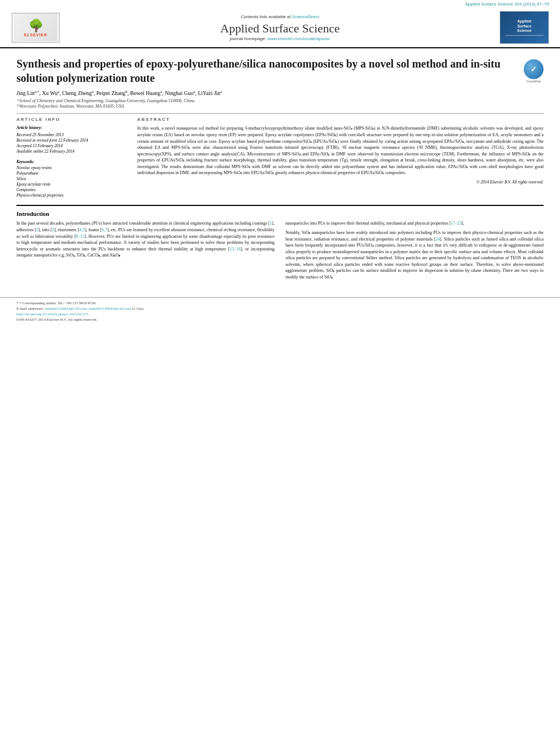 This screenshot has height=742, width=560. What do you see at coordinates (280, 93) in the screenshot?
I see `authors-line: Jing Lina,*, Xu Wua, Cheng Zhenga, Peipe…` at bounding box center [280, 93].